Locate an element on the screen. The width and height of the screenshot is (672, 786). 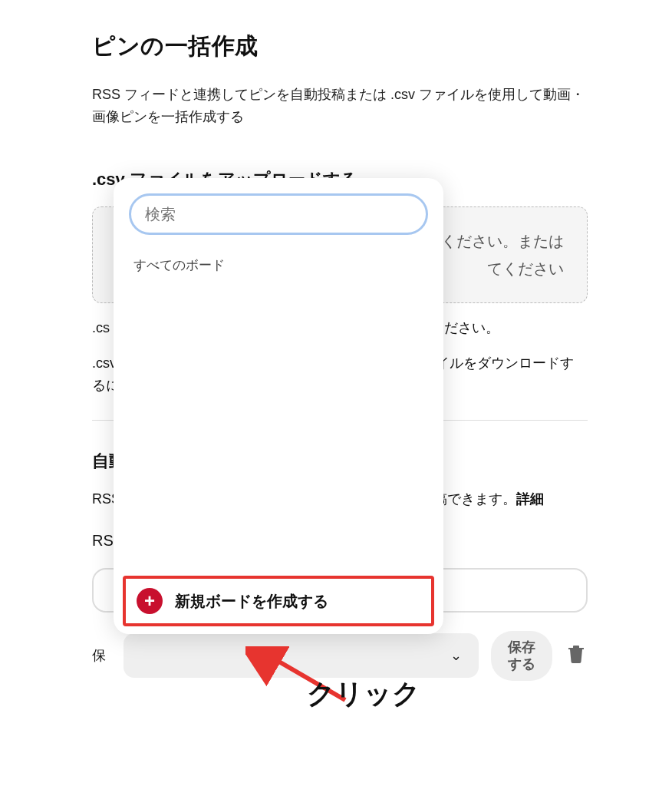
rss-detail-link: 詳細 is located at coordinates (530, 499).